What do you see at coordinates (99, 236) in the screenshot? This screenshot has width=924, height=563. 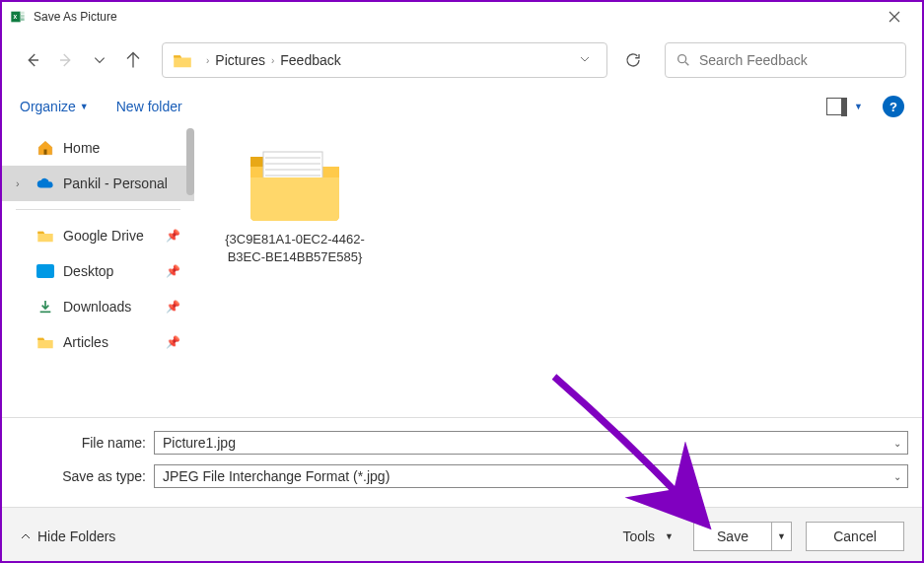 I see `sidebar-item-gdrive: Google Drive 📌` at bounding box center [99, 236].